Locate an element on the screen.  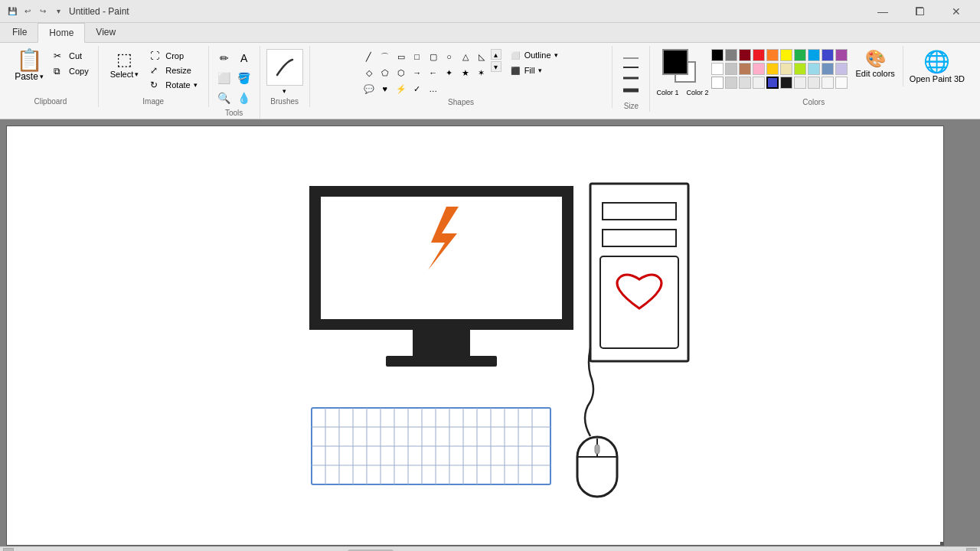
paste-button: 📋 Paste ▾ is located at coordinates (29, 66).